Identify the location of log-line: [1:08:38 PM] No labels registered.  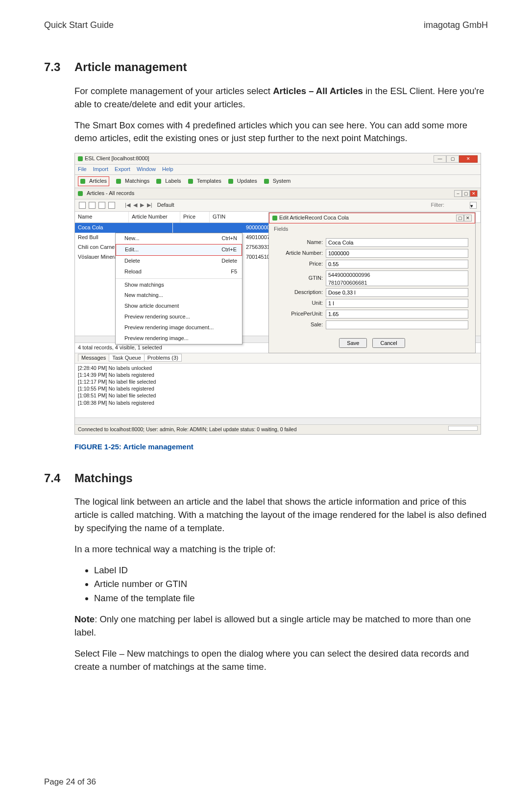
(278, 403).